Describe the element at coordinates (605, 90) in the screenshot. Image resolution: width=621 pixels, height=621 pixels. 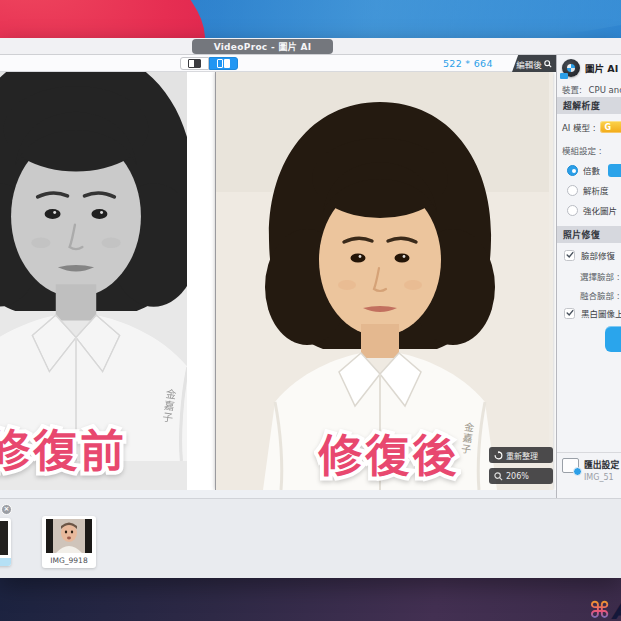
I see `device-value: CPU and` at that location.